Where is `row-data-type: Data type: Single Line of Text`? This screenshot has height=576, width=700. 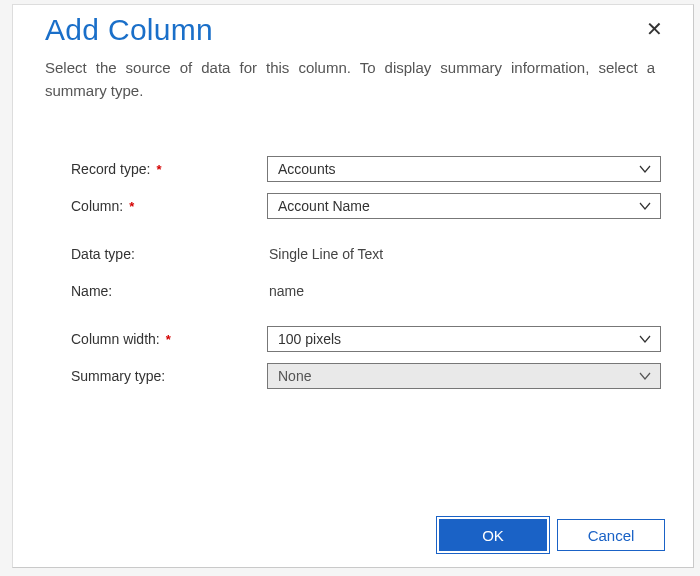
row-data-type: Data type: Single Line of Text is located at coordinates (365, 254).